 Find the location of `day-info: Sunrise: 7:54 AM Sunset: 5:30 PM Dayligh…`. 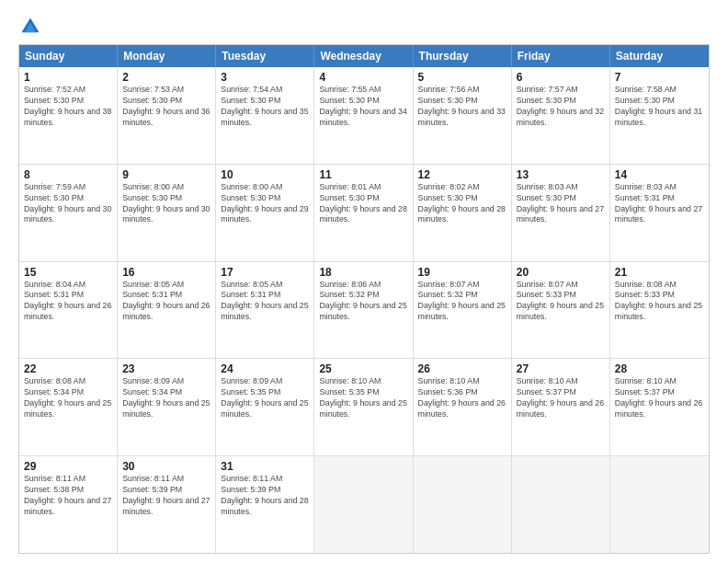

day-info: Sunrise: 7:54 AM Sunset: 5:30 PM Dayligh… is located at coordinates (265, 107).